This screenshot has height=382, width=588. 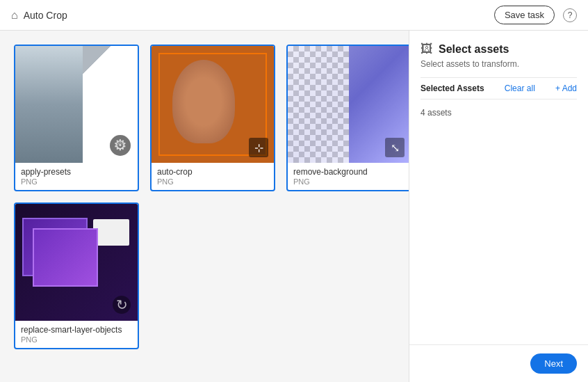 I want to click on panel-actions-row: Selected Assets Clear all + Add, so click(x=499, y=88).